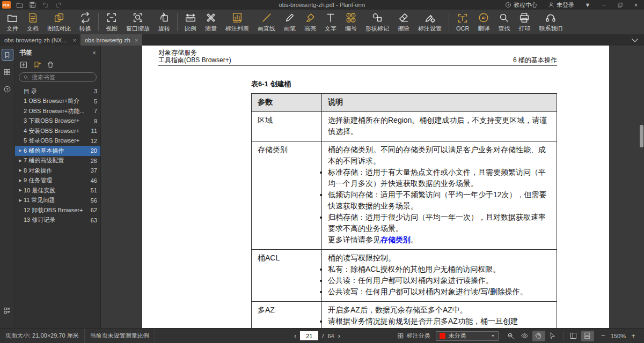  I want to click on window-zoom-button: 窗口缩放, so click(138, 22).